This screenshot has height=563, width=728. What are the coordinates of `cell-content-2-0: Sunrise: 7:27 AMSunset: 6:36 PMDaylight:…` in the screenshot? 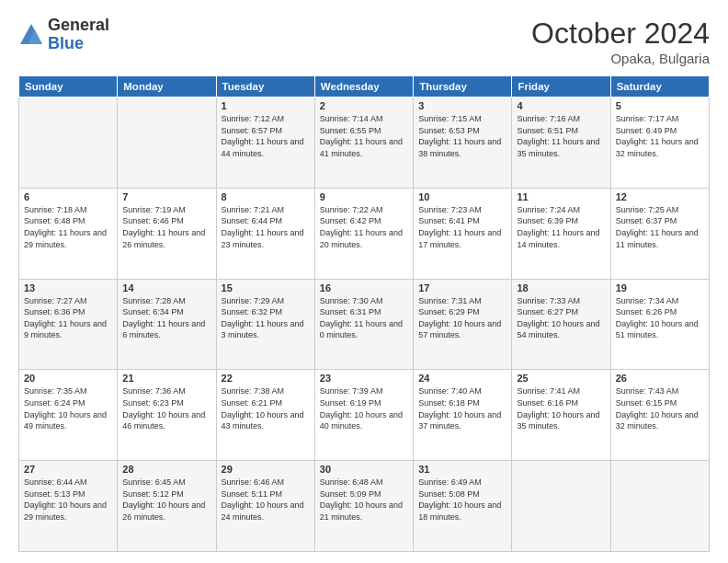 It's located at (68, 318).